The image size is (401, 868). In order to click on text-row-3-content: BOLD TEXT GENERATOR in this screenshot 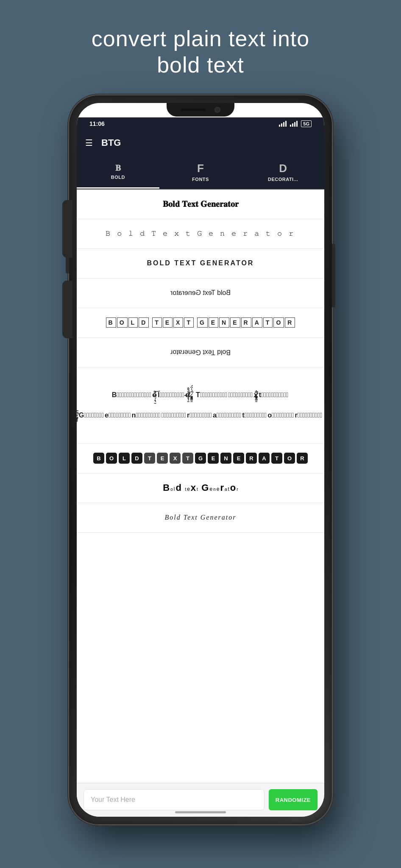, I will do `click(201, 263)`.